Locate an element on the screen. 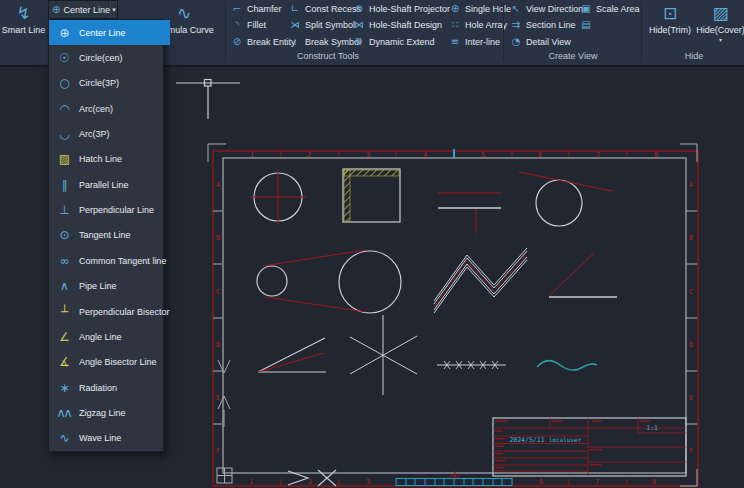 The height and width of the screenshot is (488, 744). button-label: Dynamic Extend is located at coordinates (402, 42).